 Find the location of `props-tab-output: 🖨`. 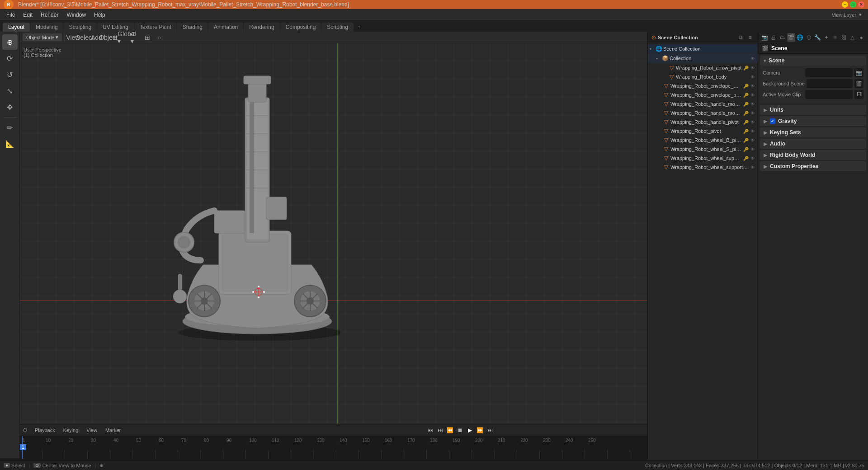

props-tab-output: 🖨 is located at coordinates (773, 38).